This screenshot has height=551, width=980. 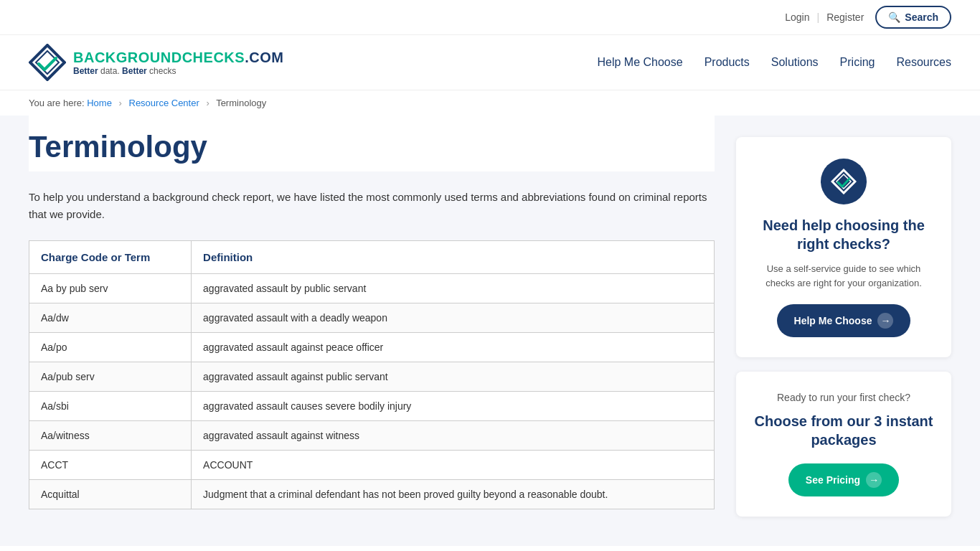 I want to click on table-row: AcquittalJudgment that a criminal defend…, so click(x=372, y=495).